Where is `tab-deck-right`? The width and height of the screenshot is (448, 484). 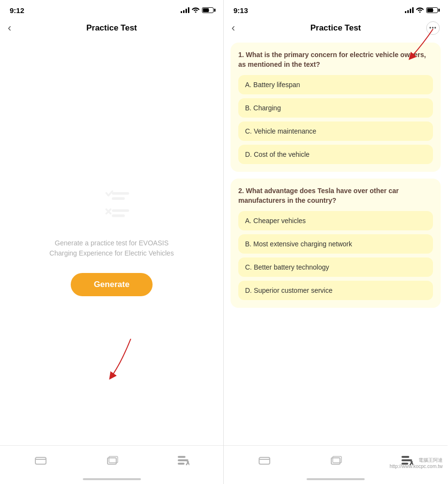 tab-deck-right is located at coordinates (336, 460).